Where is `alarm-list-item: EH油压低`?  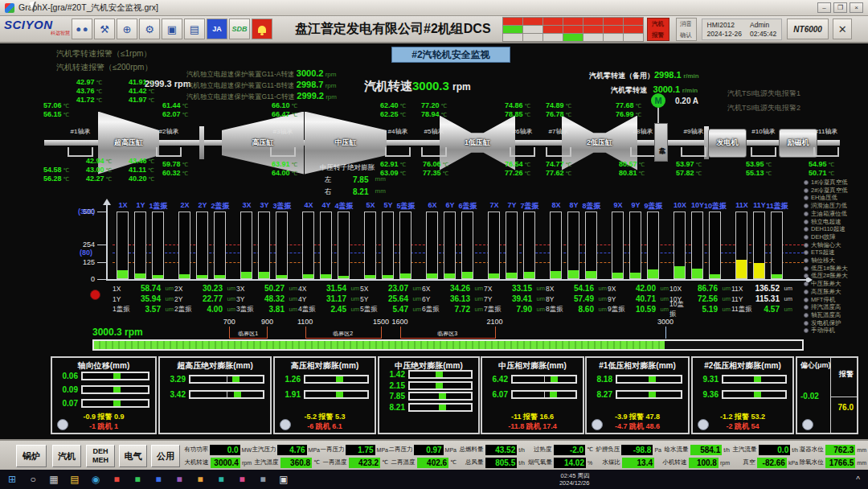 alarm-list-item: EH油压低 is located at coordinates (836, 198).